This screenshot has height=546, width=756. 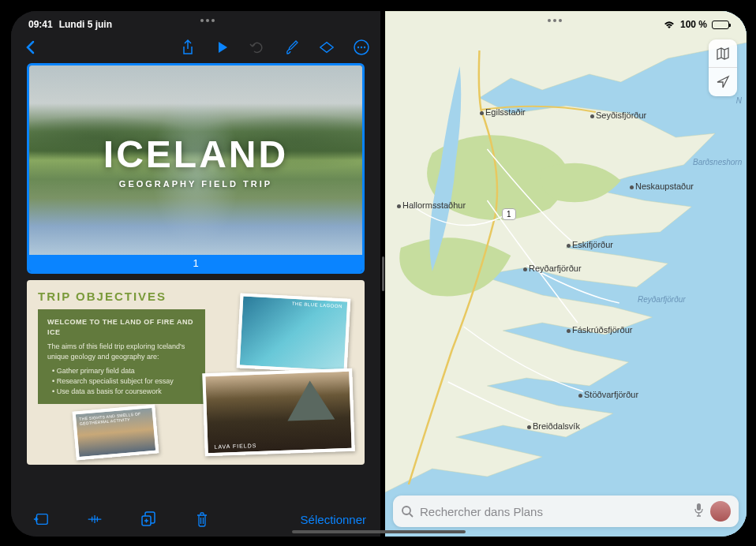 What do you see at coordinates (122, 327) in the screenshot?
I see `slide2-welcome: WELCOME TO THE LAND OF FIRE AND ICE` at bounding box center [122, 327].